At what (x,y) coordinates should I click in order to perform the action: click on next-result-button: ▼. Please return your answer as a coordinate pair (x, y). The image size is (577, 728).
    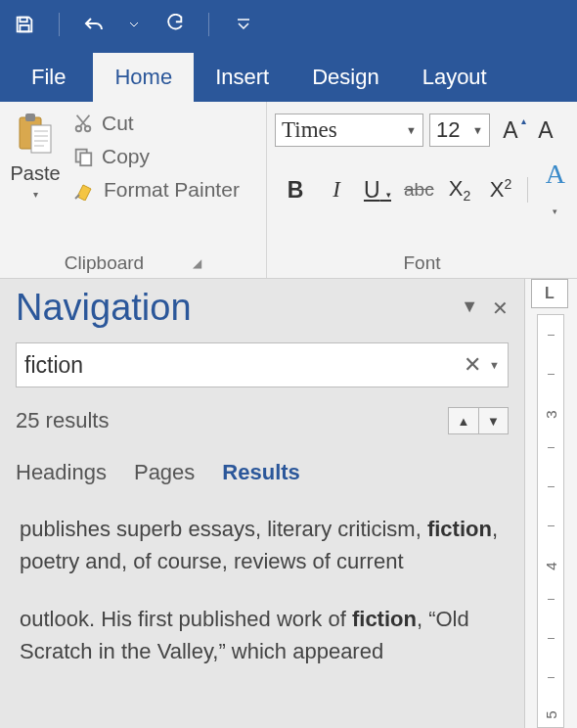
    Looking at the image, I should click on (493, 421).